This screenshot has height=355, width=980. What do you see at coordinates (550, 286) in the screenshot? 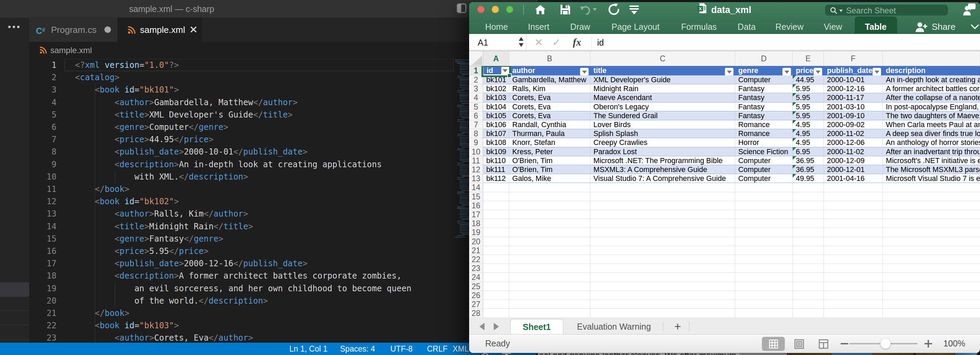
I see `cell-B25` at bounding box center [550, 286].